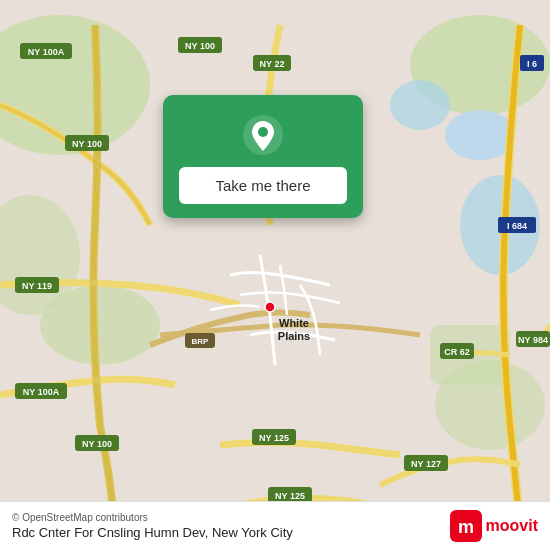 This screenshot has height=550, width=550. What do you see at coordinates (457, 352) in the screenshot?
I see `svg-text: CR 62` at bounding box center [457, 352].